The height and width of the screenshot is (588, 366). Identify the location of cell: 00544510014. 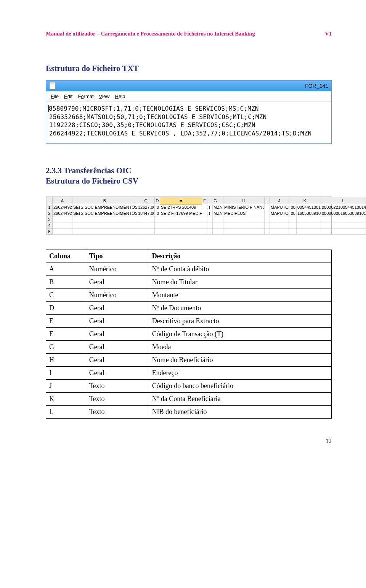
(309, 207).